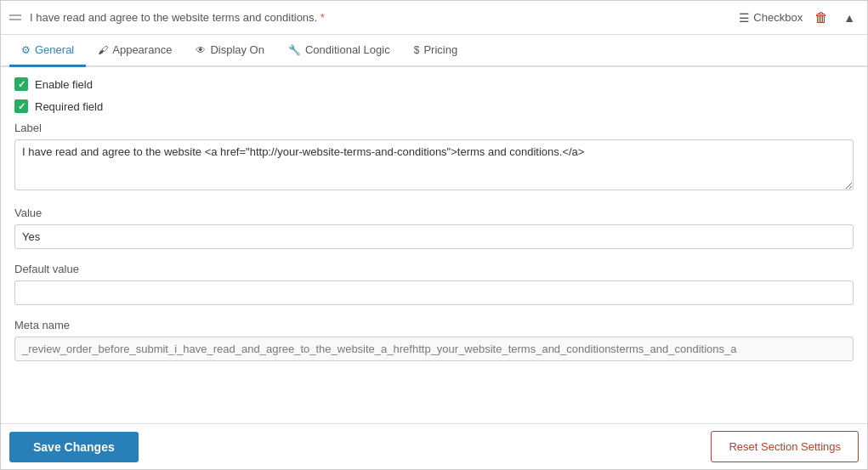 This screenshot has height=470, width=868. What do you see at coordinates (64, 85) in the screenshot?
I see `enable-field-label: Enable field` at bounding box center [64, 85].